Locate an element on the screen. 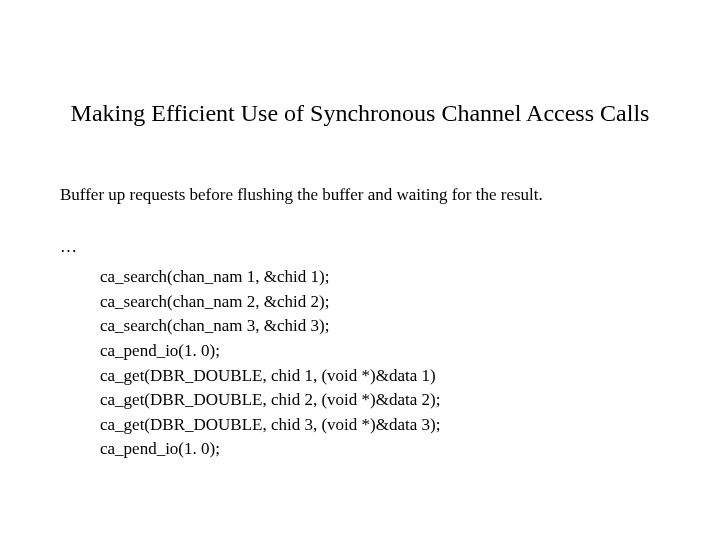 This screenshot has width=720, height=540. intro-text: Buffer up requests before flushing the b… is located at coordinates (360, 195).